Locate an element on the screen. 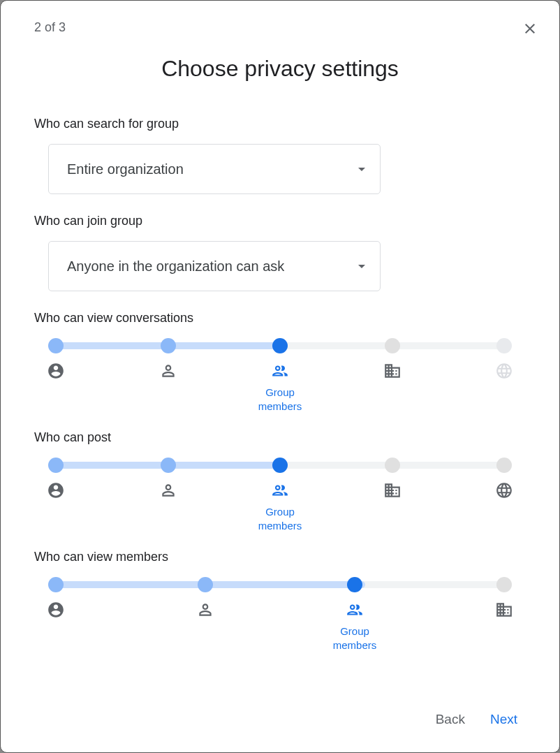 The height and width of the screenshot is (753, 560). post-section: Who can post Group members is located at coordinates (280, 465).